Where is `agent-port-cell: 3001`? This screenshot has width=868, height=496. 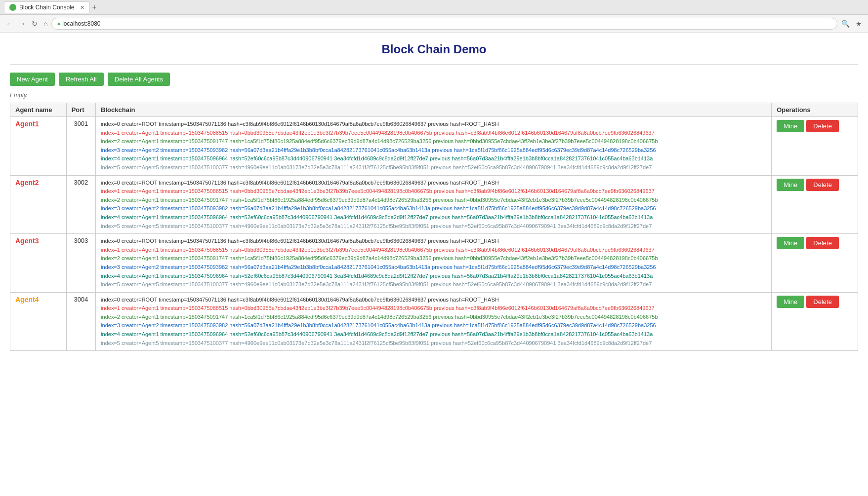 agent-port-cell: 3001 is located at coordinates (81, 146).